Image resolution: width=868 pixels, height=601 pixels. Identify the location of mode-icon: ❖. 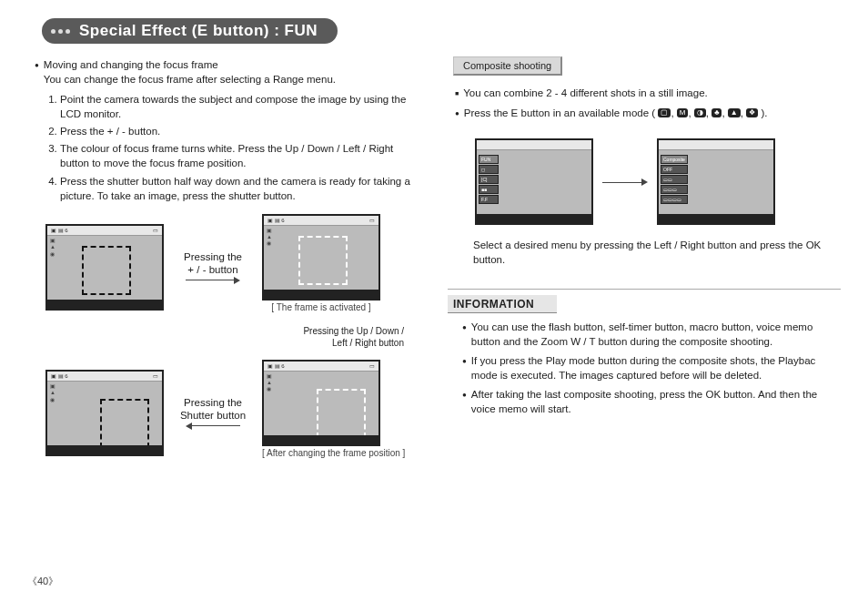
(752, 113).